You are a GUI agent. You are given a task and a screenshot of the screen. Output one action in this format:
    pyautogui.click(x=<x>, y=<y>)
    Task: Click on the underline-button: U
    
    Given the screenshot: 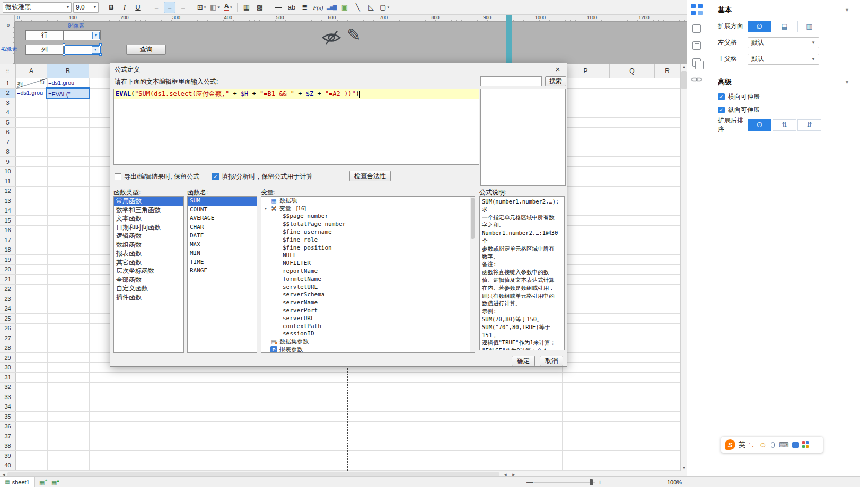 What is the action you would take?
    pyautogui.click(x=138, y=7)
    